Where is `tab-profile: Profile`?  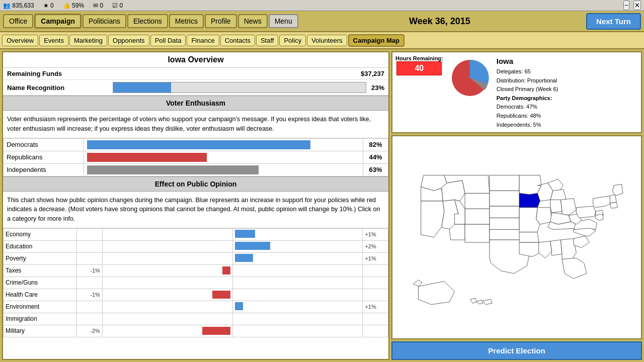 tab-profile: Profile is located at coordinates (221, 21).